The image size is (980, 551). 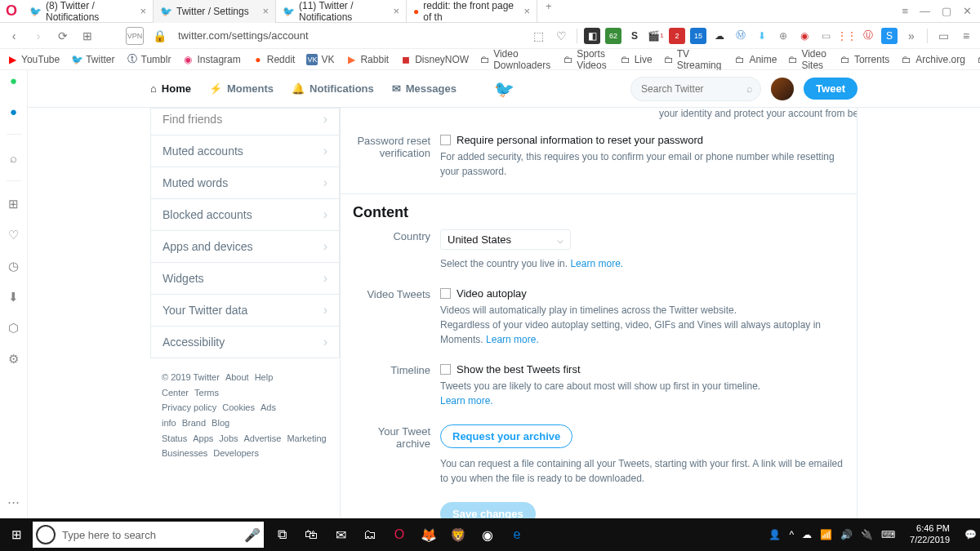 I want to click on bookmark-folder-tv-streaming: 🗀TV Streaming, so click(x=694, y=60).